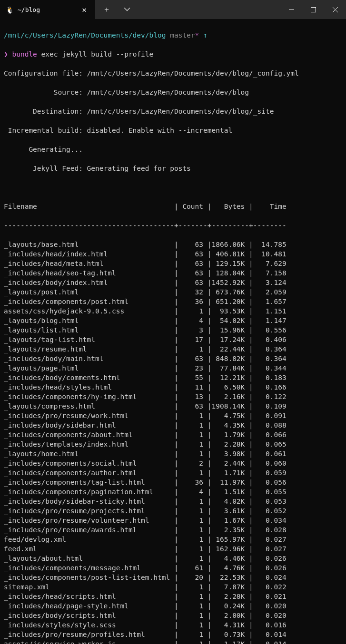 The image size is (346, 644). I want to click on table-row: _includes/components/social.html | 2 | 2…, so click(173, 463).